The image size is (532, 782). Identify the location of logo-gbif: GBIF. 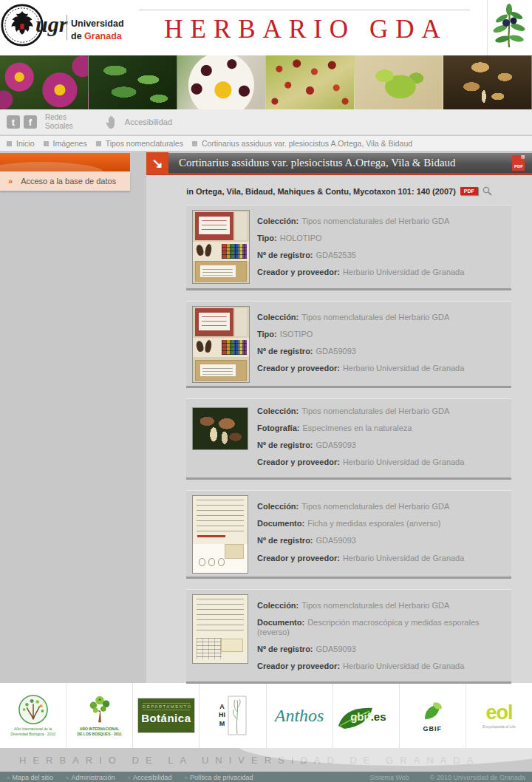
(433, 715).